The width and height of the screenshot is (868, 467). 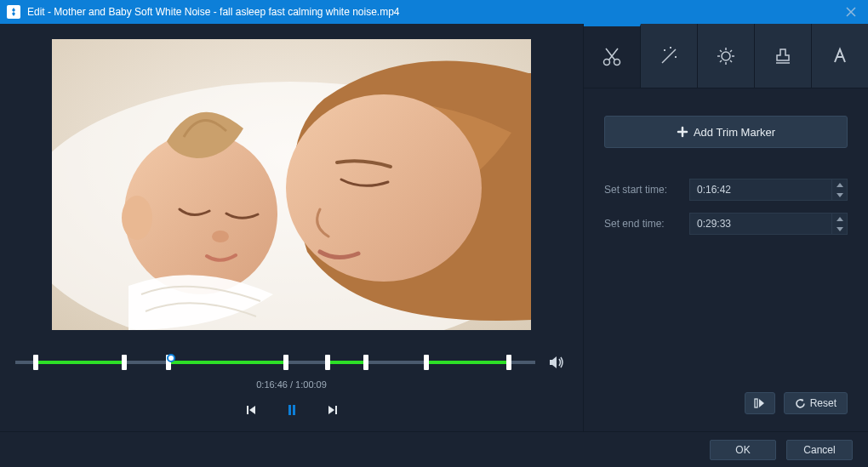 What do you see at coordinates (819, 450) in the screenshot?
I see `cancel-button: Cancel` at bounding box center [819, 450].